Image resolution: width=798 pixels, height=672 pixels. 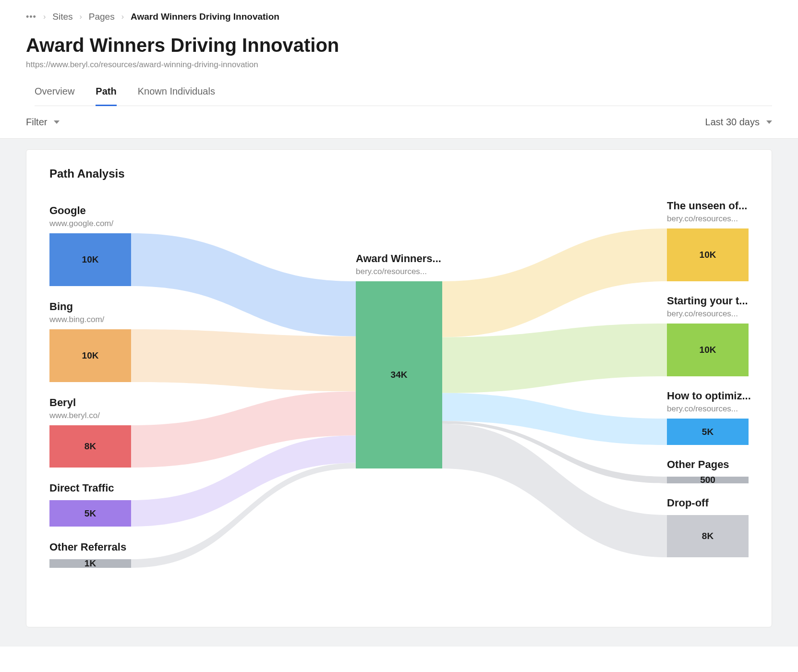 What do you see at coordinates (55, 96) in the screenshot?
I see `tab-overview: Overview` at bounding box center [55, 96].